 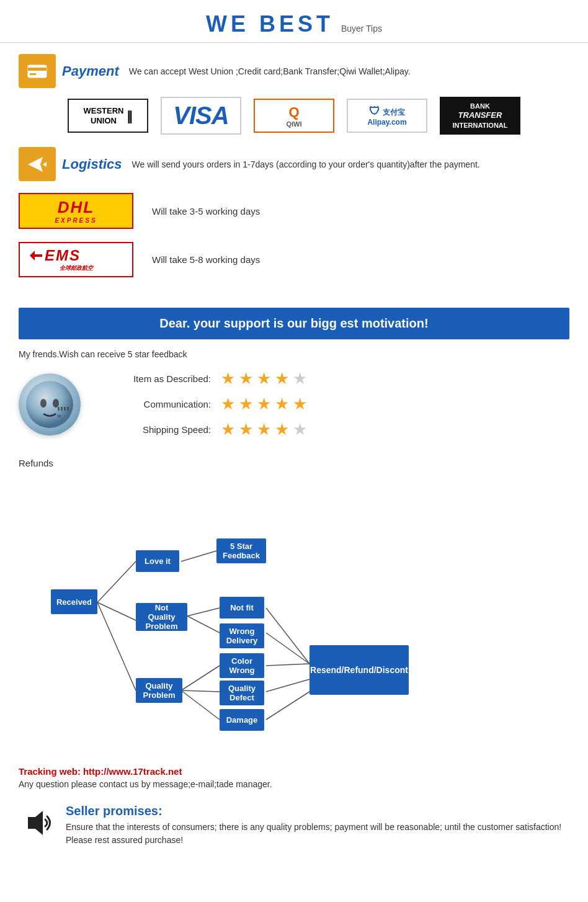 I want to click on shipping-speed-stars: ★ ★ ★ ★ ★, so click(x=264, y=429).